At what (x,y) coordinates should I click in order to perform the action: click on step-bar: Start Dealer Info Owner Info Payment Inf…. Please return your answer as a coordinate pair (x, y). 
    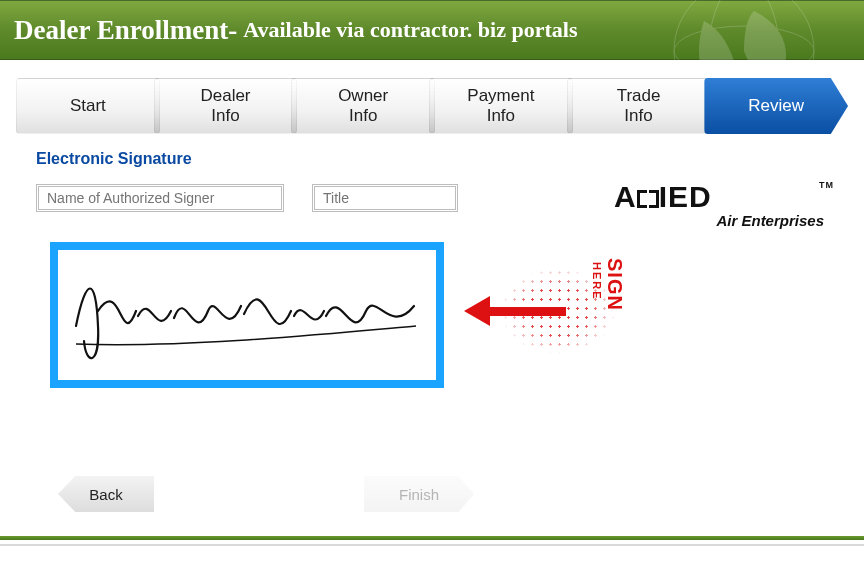
    Looking at the image, I should click on (432, 102).